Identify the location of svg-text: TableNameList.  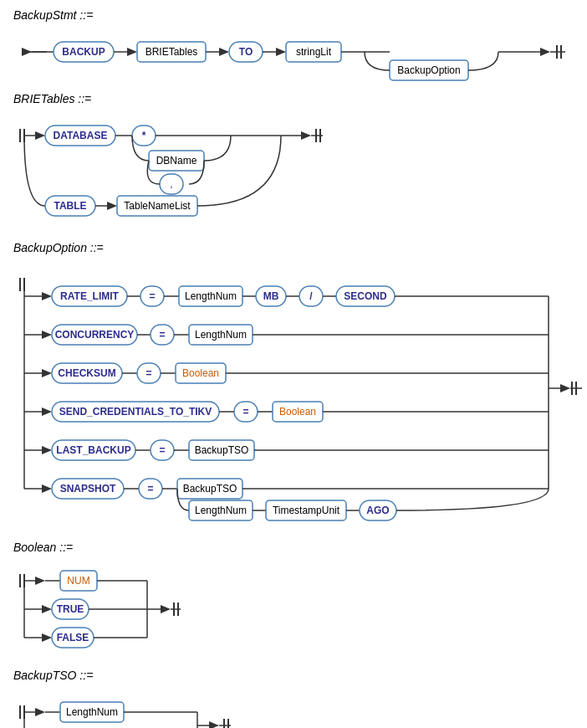
(157, 206).